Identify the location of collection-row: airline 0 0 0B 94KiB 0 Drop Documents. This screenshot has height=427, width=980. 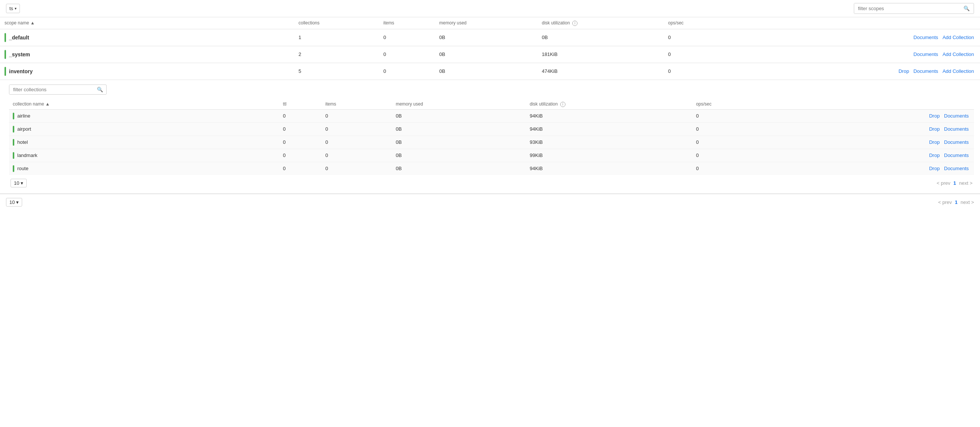
(492, 116).